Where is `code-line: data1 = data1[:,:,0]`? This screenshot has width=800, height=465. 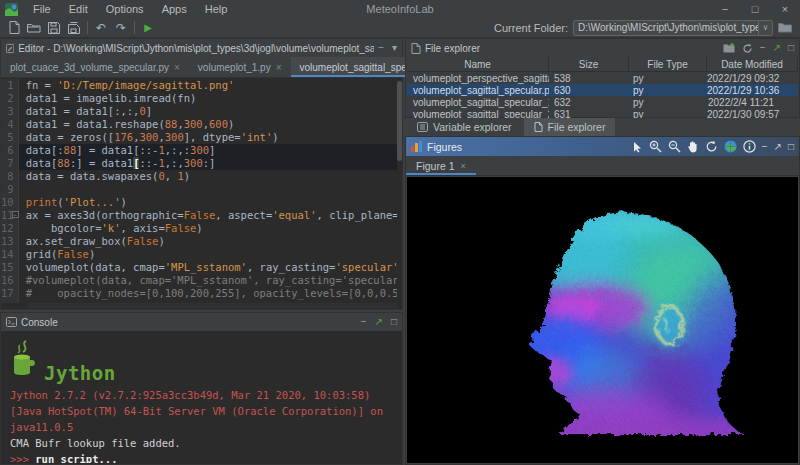 code-line: data1 = data1[:,:,0] is located at coordinates (212, 112).